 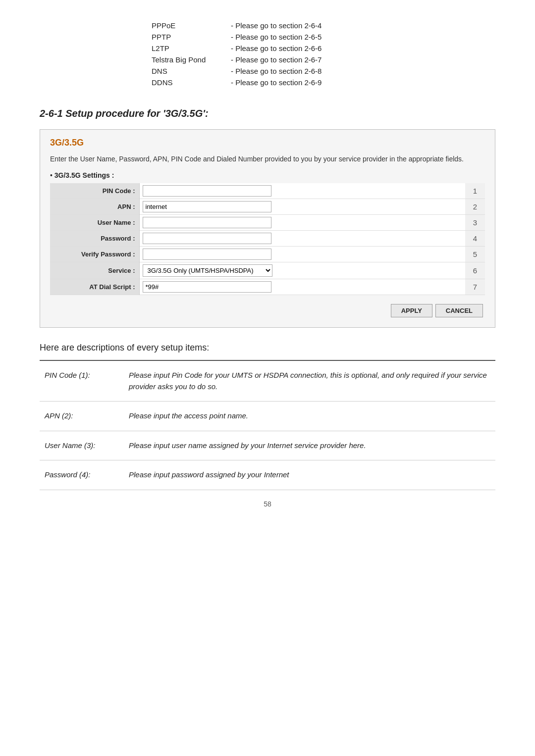 I want to click on intro-label: DDNS, so click(x=188, y=82).